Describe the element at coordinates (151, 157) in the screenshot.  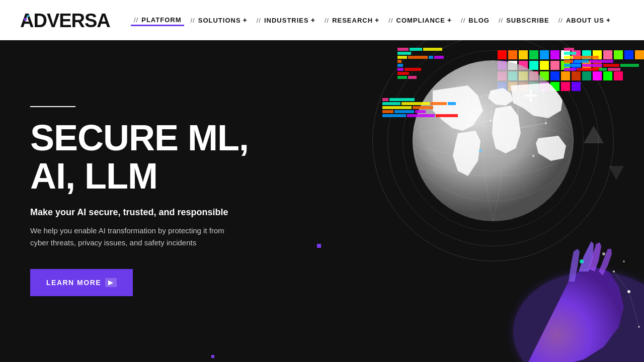
I see `hero-title: SECURE ML, AI, LLM` at that location.